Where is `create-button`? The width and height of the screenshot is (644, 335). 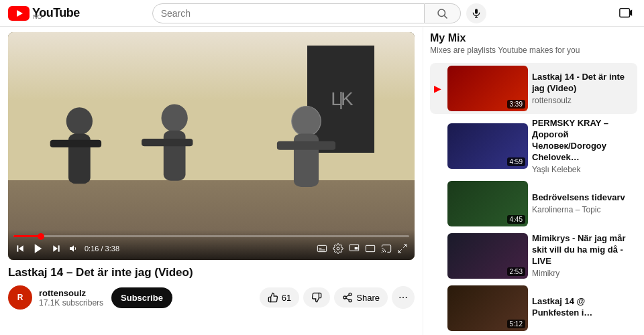
create-button is located at coordinates (626, 13).